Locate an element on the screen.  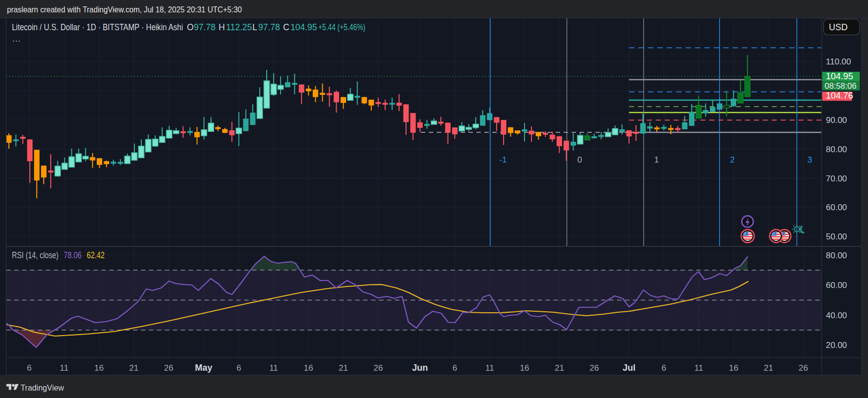
svg-text:Litecoin / U.S. Dollar · 1D ·: Litecoin / U.S. Dollar · 1D · BITSTAMP ·… is located at coordinates (97, 27).